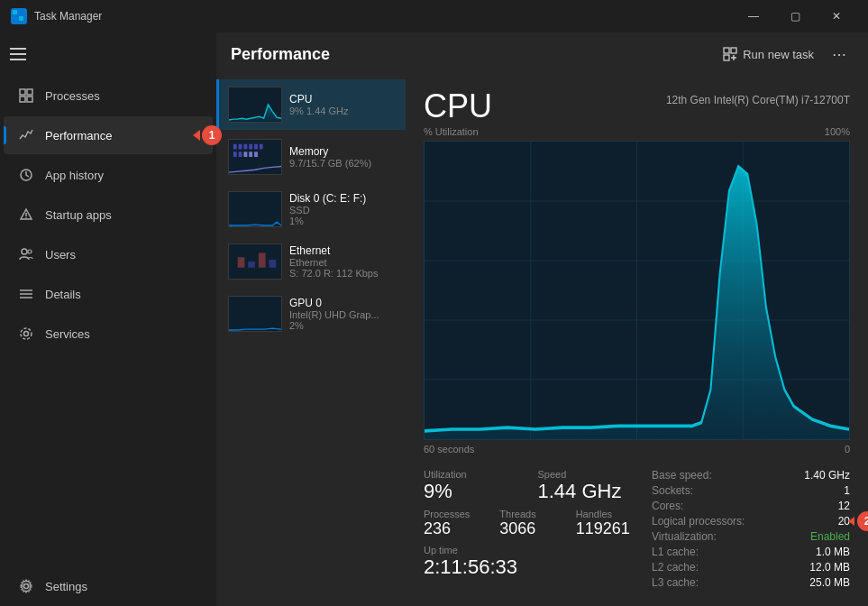 The image size is (868, 606). I want to click on sidebar-item-processes: Processes, so click(108, 96).